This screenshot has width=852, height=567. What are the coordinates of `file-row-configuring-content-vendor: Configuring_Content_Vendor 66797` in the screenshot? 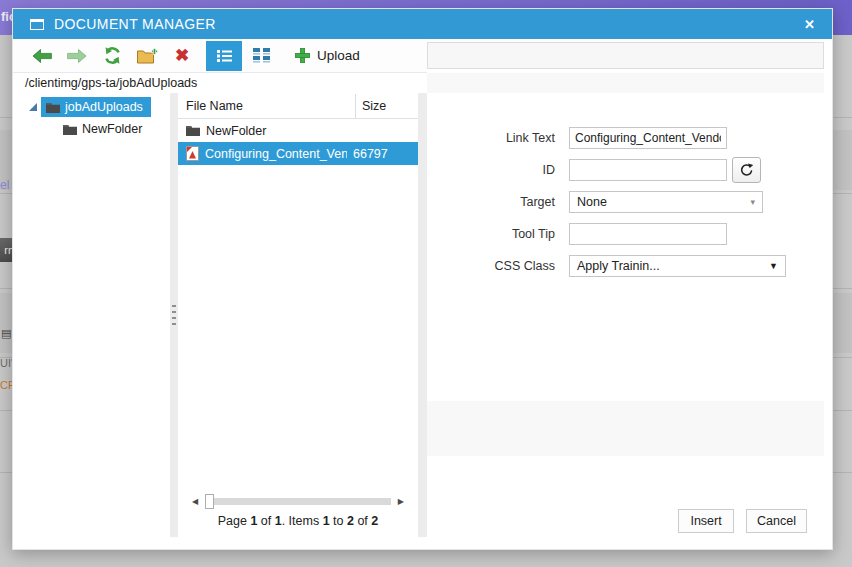 It's located at (298, 154).